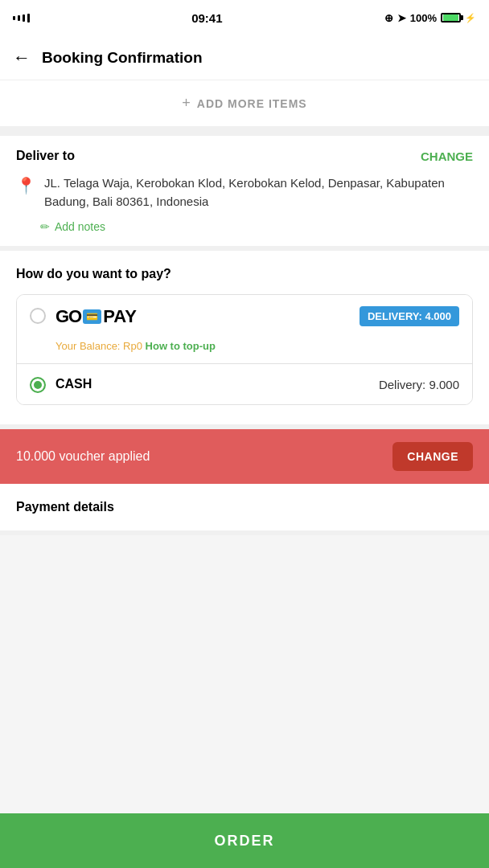 The height and width of the screenshot is (868, 489). What do you see at coordinates (38, 316) in the screenshot?
I see `gopay-radio` at bounding box center [38, 316].